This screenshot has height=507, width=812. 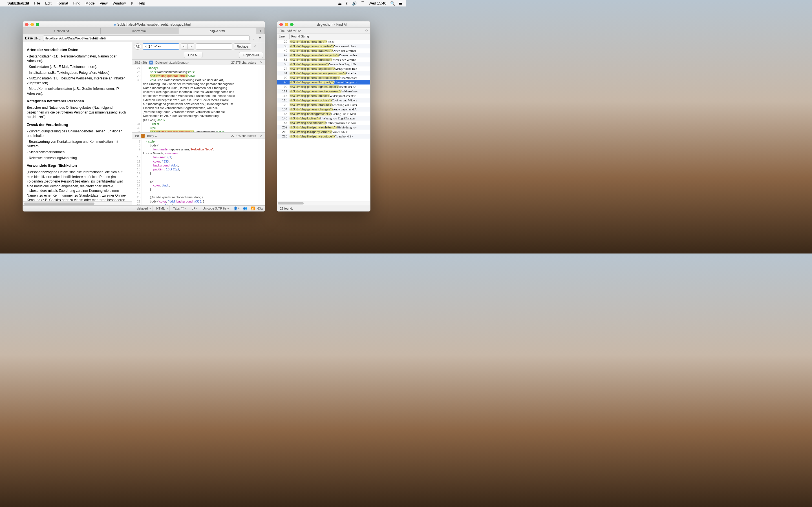 What do you see at coordinates (323, 82) in the screenshot?
I see `result-row: 96<h3 id="dsg-general-thirdparty">Übermi…` at bounding box center [323, 82].